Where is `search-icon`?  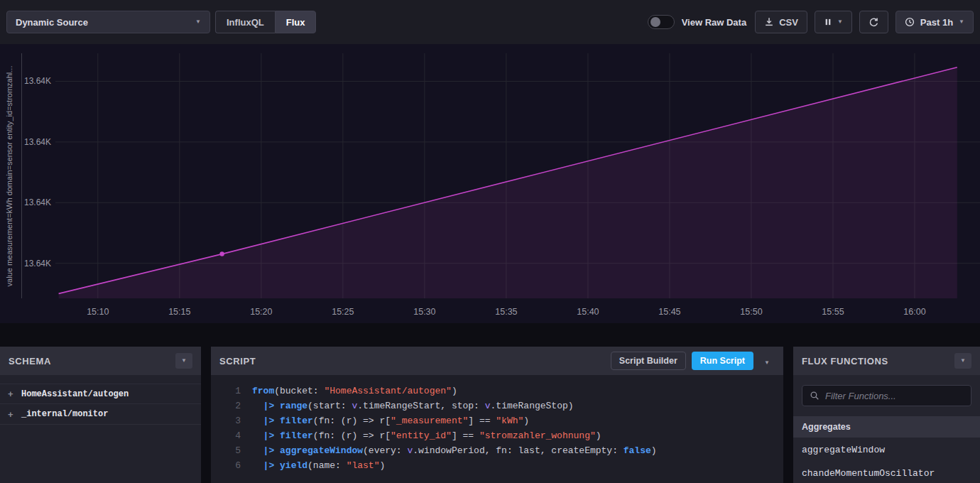 search-icon is located at coordinates (815, 396).